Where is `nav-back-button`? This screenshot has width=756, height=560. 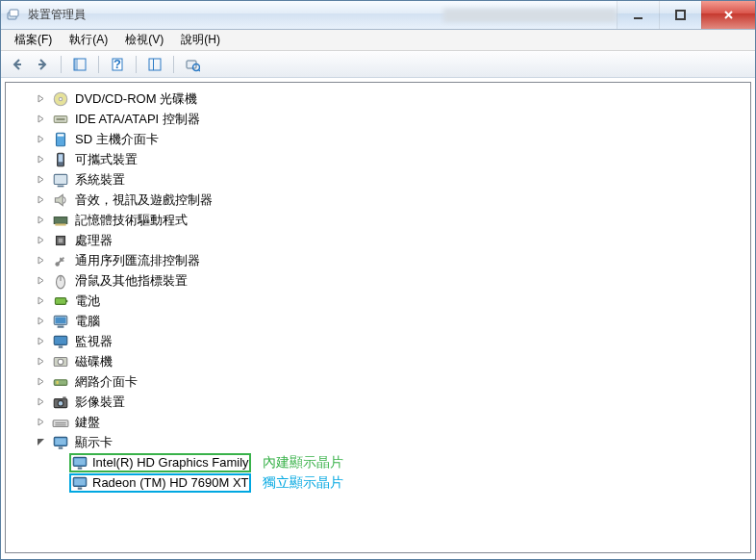 nav-back-button is located at coordinates (17, 64).